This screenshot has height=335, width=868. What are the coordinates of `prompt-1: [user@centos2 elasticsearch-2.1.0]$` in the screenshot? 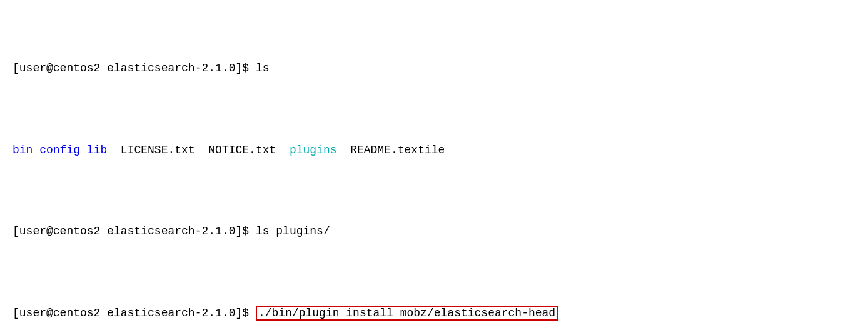 It's located at (134, 68).